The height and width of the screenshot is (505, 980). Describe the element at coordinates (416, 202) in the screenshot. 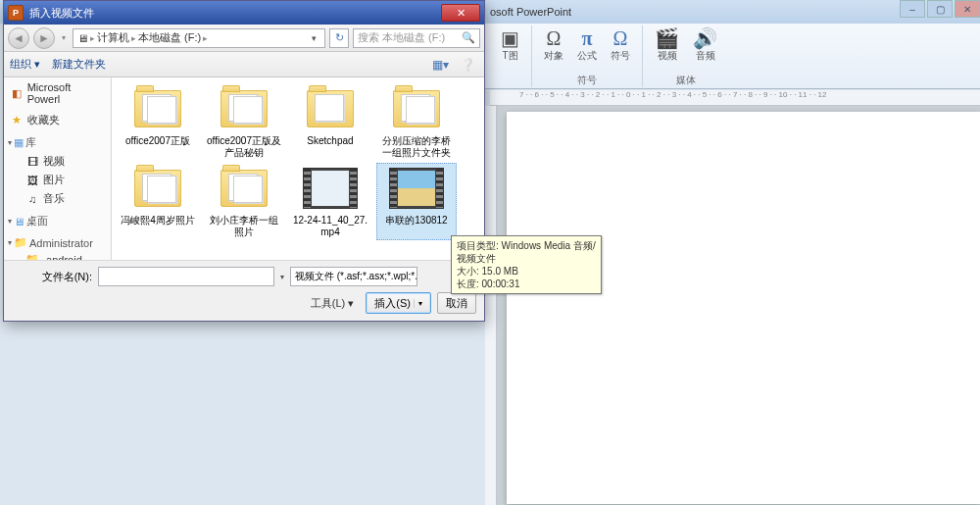

I see `file-item-video-selected: 串联的130812` at that location.